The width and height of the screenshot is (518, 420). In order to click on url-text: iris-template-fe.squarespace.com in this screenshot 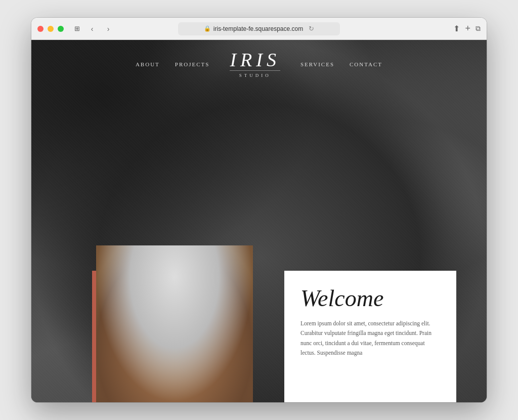, I will do `click(258, 29)`.